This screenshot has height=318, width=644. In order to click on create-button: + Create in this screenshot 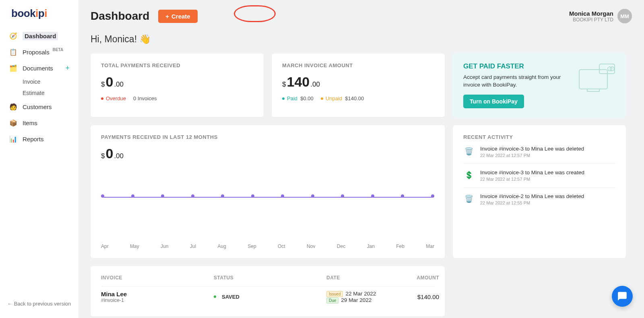, I will do `click(178, 16)`.